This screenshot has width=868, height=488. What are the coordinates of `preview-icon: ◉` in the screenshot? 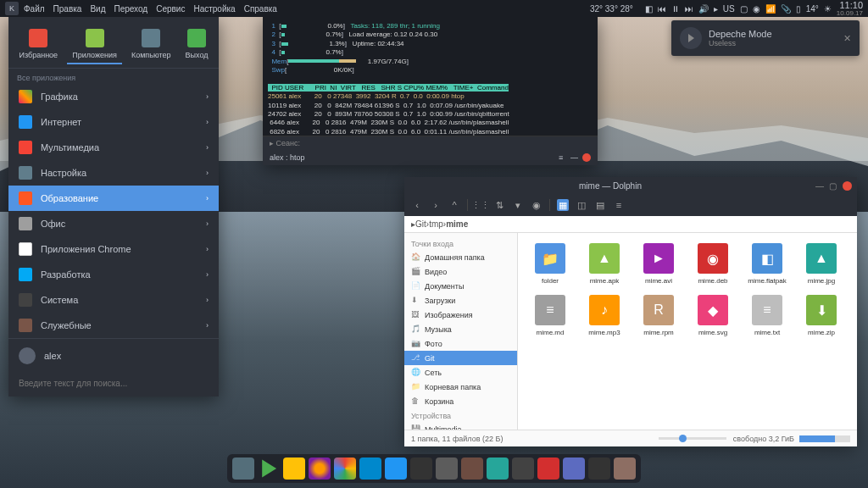 It's located at (537, 205).